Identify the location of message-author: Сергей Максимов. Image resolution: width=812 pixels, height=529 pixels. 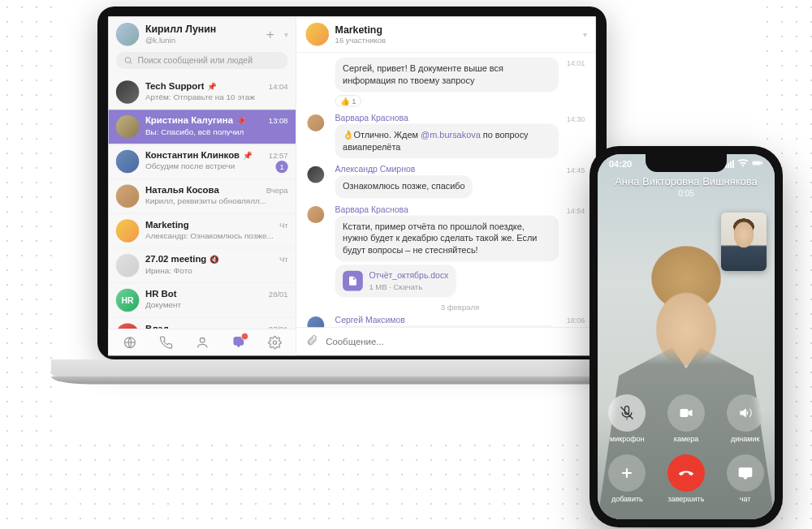
(460, 320).